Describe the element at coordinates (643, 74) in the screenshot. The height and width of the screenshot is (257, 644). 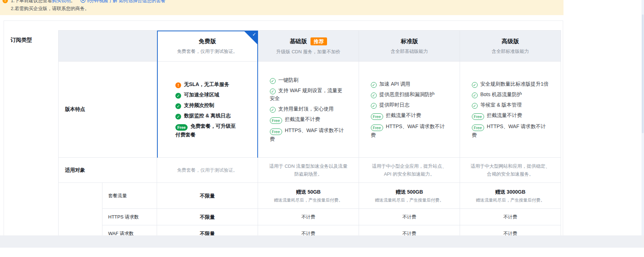
I see `vertical-scrollbar-thumb` at that location.